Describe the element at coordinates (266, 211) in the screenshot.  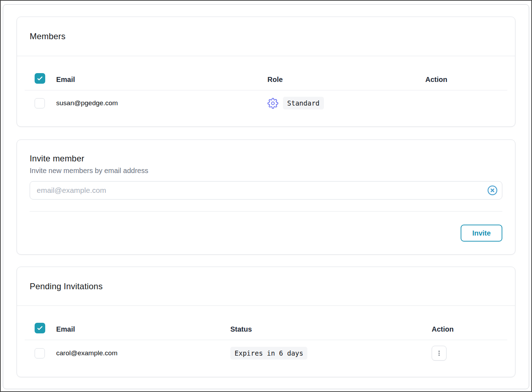
I see `invite-footer-divider` at that location.